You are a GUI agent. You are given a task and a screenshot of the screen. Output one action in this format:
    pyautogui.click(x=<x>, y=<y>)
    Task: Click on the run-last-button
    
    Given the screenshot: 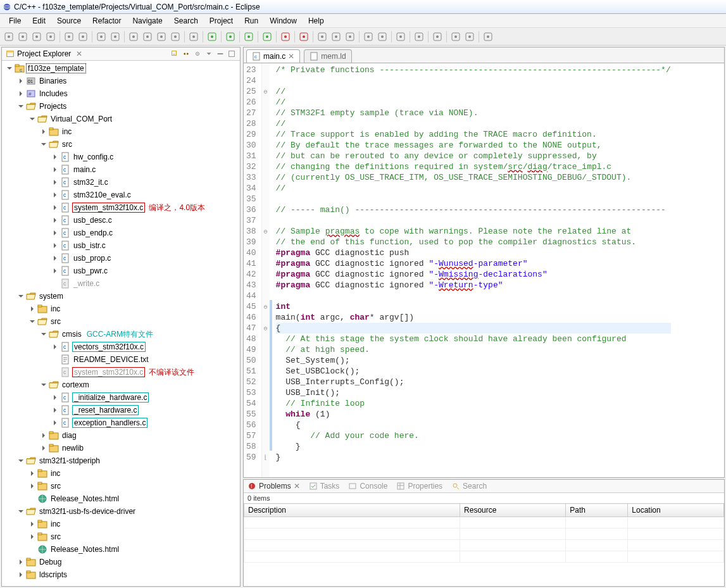 What is the action you would take?
    pyautogui.click(x=267, y=37)
    